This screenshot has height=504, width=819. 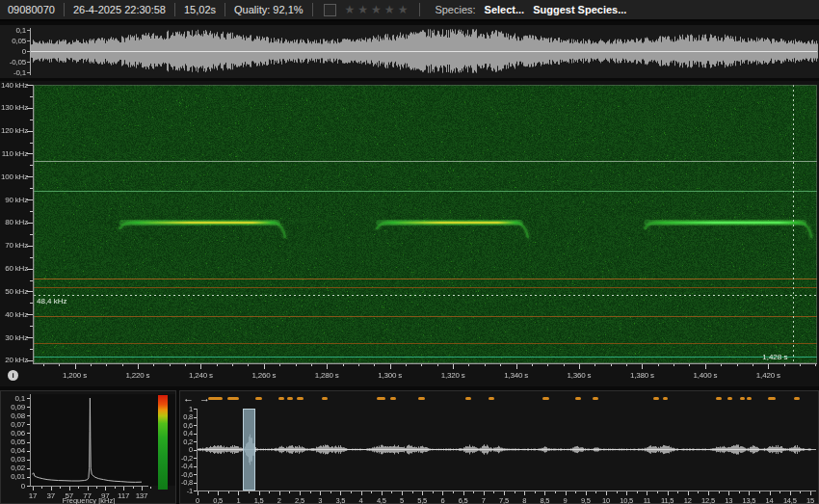 I want to click on spectrum-canvas, so click(x=89, y=447).